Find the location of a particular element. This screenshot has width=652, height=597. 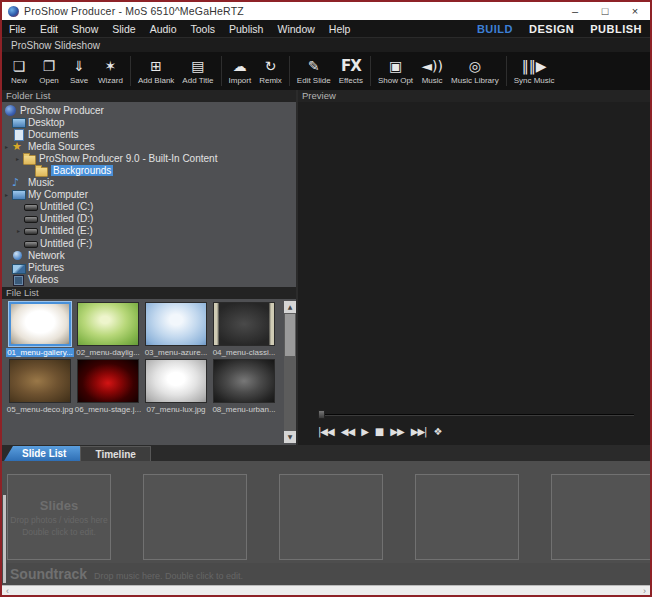

file-list-scrollbar: ▲ ▼ is located at coordinates (290, 372).